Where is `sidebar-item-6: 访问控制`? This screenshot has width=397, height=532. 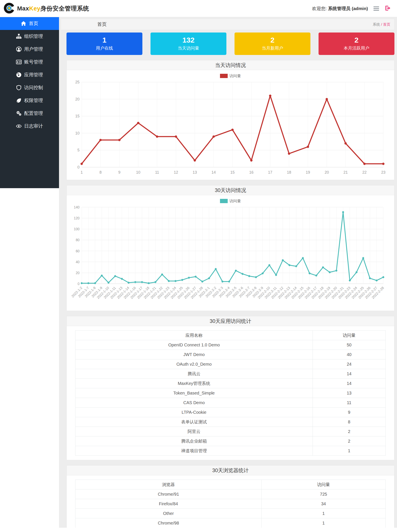
sidebar-item-6: 访问控制 is located at coordinates (30, 88).